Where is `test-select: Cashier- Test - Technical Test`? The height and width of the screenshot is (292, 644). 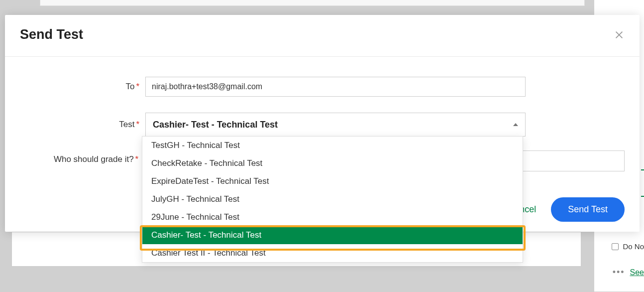
test-select: Cashier- Test - Technical Test is located at coordinates (335, 125).